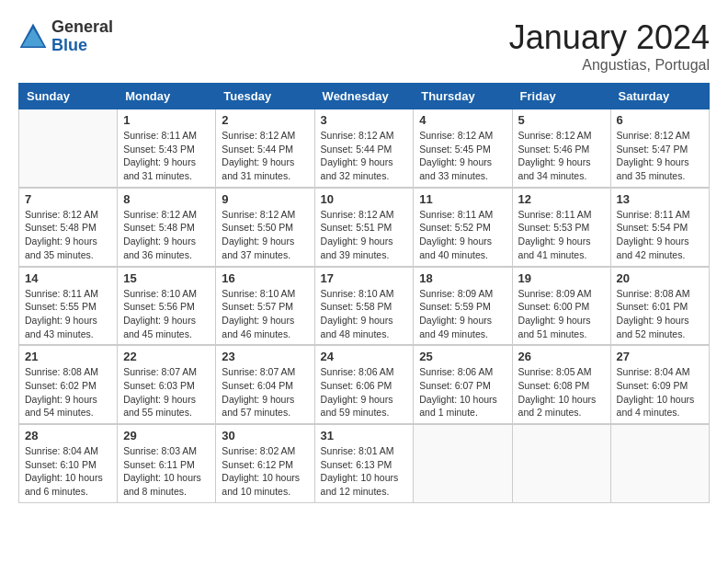 The height and width of the screenshot is (563, 728). What do you see at coordinates (660, 385) in the screenshot?
I see `table-row: 27Sunrise: 8:04 AMSunset: 6:09 PMDayligh…` at bounding box center [660, 385].